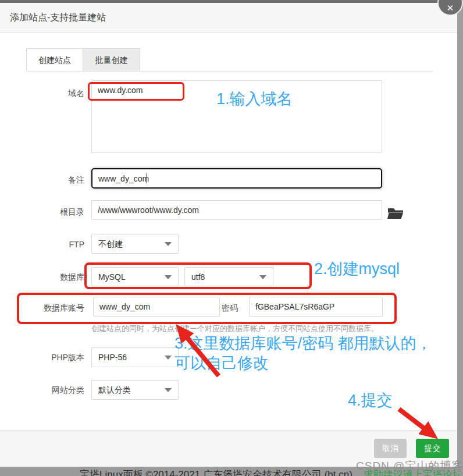 This screenshot has width=463, height=476. Describe the element at coordinates (450, 8) in the screenshot. I see `close-button: ✕` at that location.